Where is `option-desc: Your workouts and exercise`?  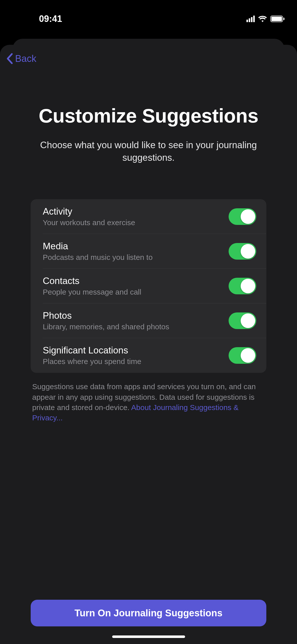 option-desc: Your workouts and exercise is located at coordinates (89, 223).